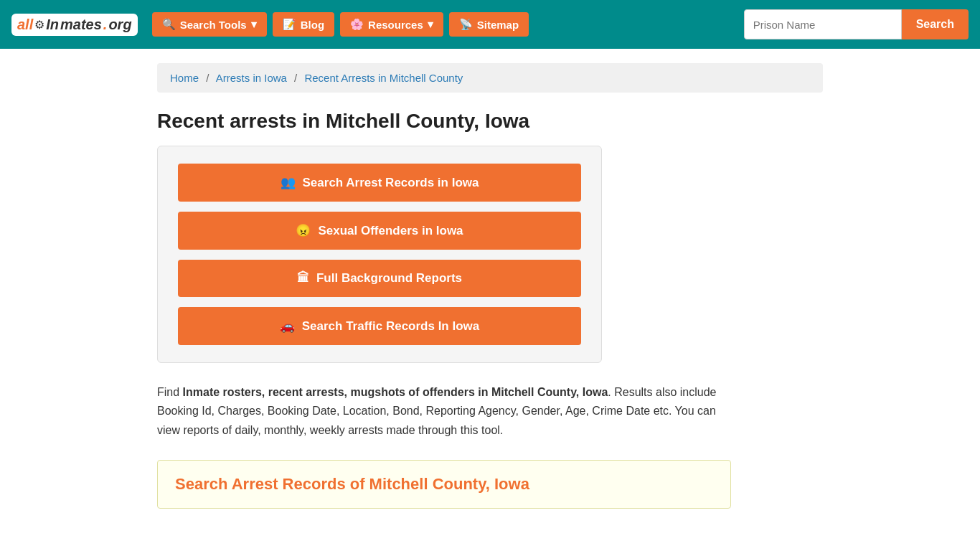 This screenshot has width=980, height=551. I want to click on search-tools-icon: 🔍, so click(169, 24).